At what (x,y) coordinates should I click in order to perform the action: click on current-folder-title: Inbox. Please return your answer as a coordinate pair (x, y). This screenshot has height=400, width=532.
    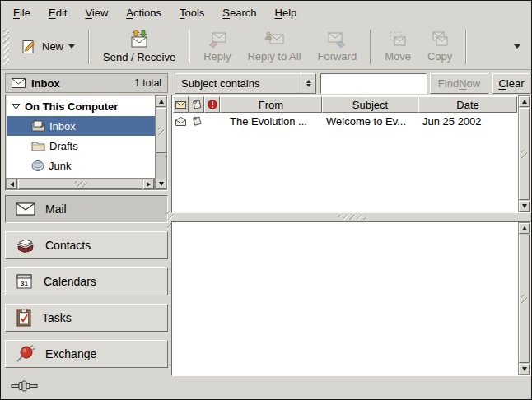
    Looking at the image, I should click on (46, 84).